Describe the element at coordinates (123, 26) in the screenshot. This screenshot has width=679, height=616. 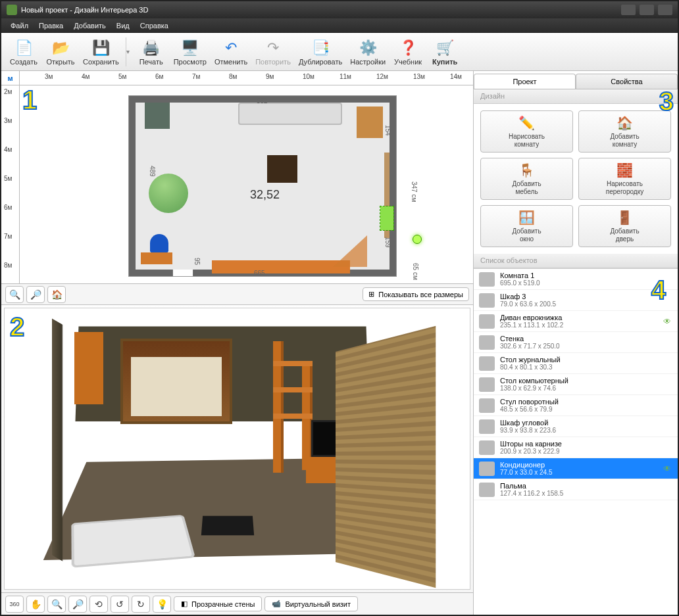
I see `menu-вид: Вид` at that location.